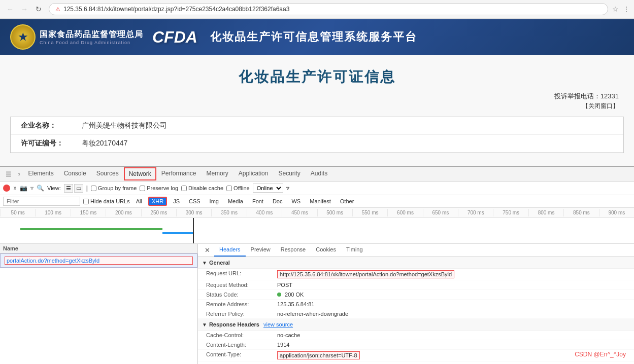 The width and height of the screenshot is (634, 364). Describe the element at coordinates (124, 126) in the screenshot. I see `company-value: 广州美缇生物科技有限公司` at that location.